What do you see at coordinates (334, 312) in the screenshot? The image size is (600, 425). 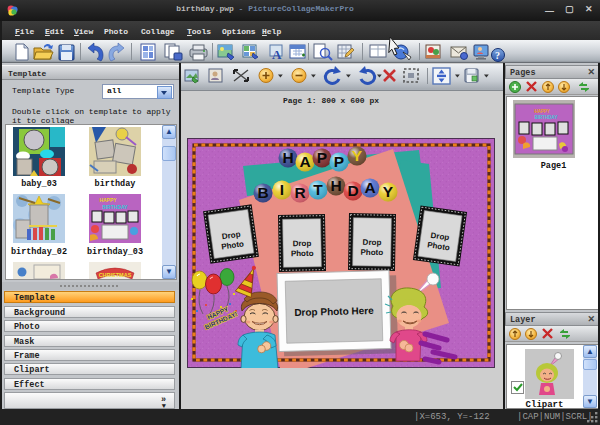 I see `svg-text: Drop Photo Here` at bounding box center [334, 312].